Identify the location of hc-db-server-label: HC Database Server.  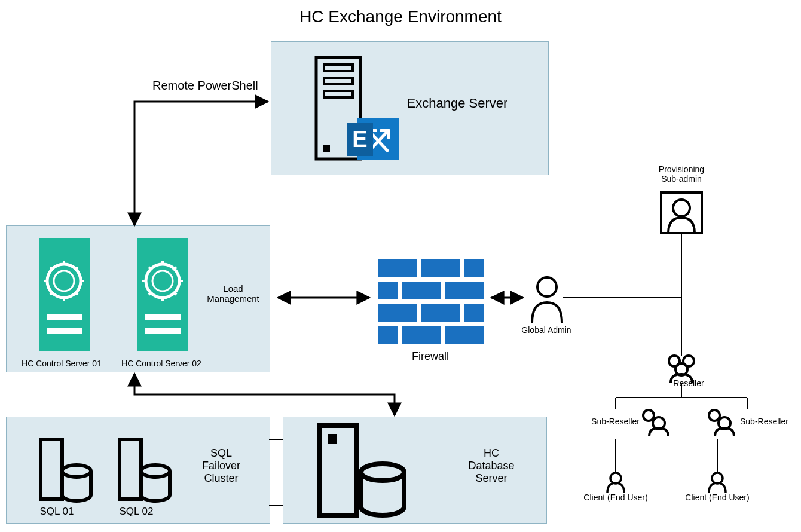
(491, 466).